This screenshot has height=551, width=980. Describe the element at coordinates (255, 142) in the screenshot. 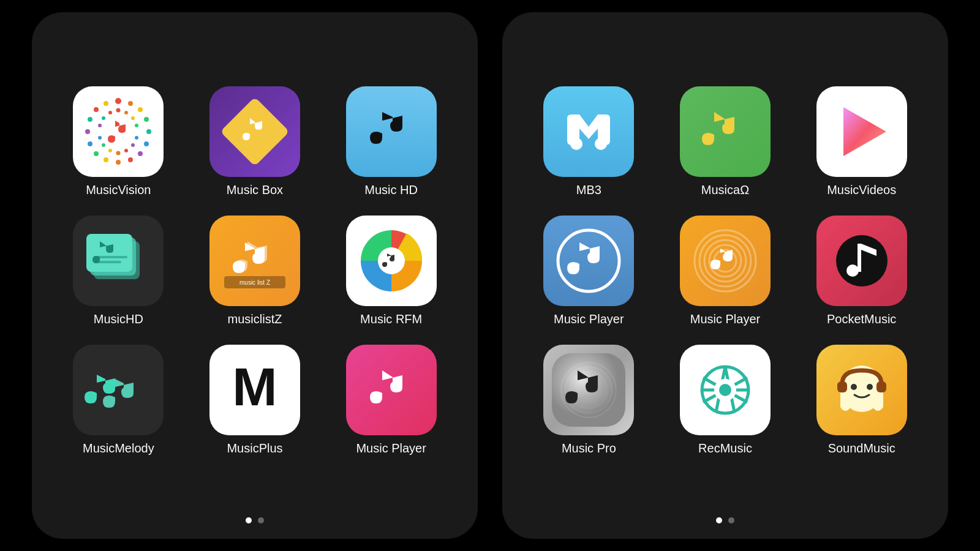

I see `app-musicbox: Music Box` at that location.